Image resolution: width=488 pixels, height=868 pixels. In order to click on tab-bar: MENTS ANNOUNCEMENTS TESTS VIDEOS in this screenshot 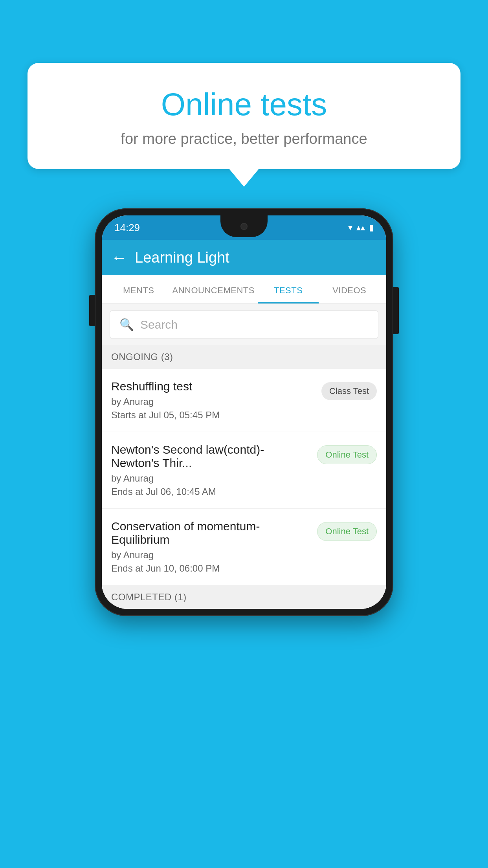, I will do `click(244, 289)`.